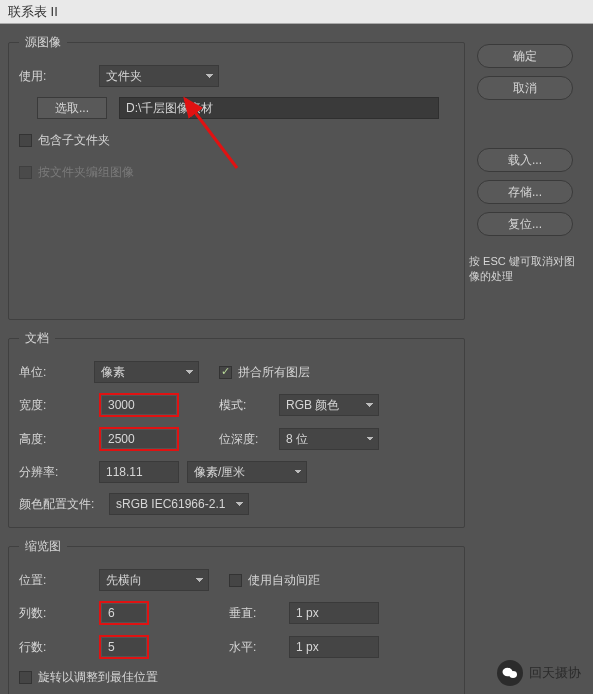  Describe the element at coordinates (539, 673) in the screenshot. I see `watermark: 回天摄协` at that location.